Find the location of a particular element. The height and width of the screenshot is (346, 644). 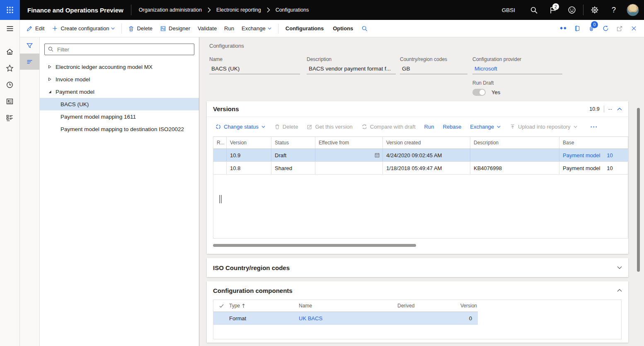

base-model-link: Payment model is located at coordinates (581, 155).